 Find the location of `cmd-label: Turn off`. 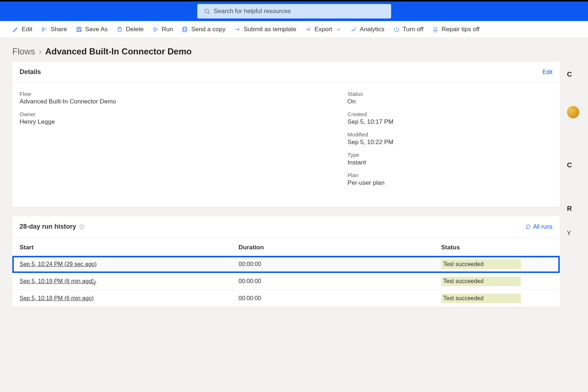

cmd-label: Turn off is located at coordinates (413, 29).